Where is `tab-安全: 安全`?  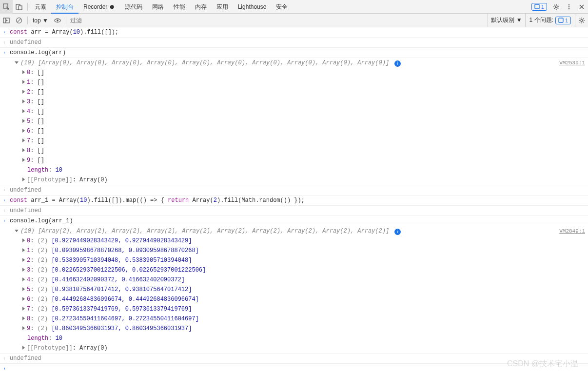
tab-安全: 安全 is located at coordinates (282, 7).